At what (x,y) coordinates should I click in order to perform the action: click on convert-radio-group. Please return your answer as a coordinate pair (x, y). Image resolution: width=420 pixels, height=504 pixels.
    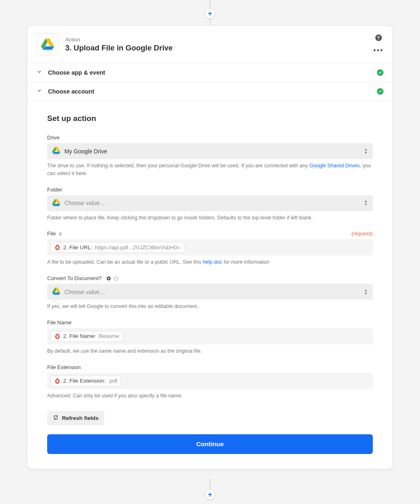
    Looking at the image, I should click on (112, 278).